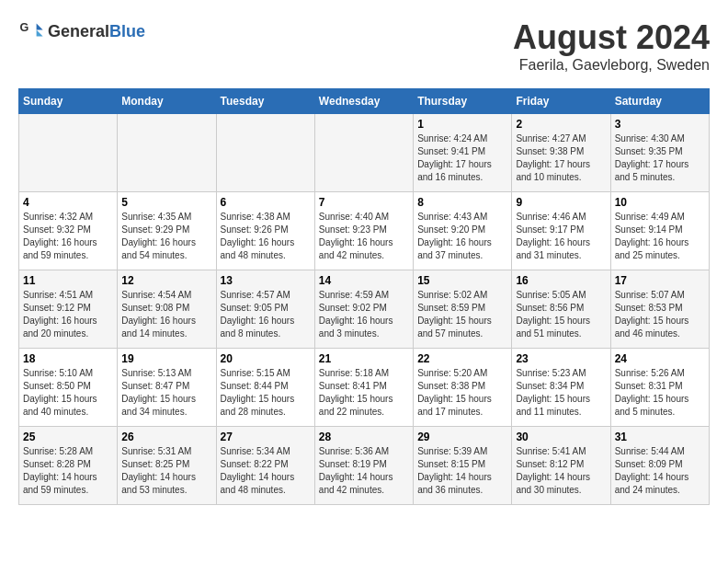 This screenshot has height=563, width=728. What do you see at coordinates (68, 388) in the screenshot?
I see `table-row: 18Sunrise: 5:10 AM Sunset: 8:50 PM Dayli…` at bounding box center [68, 388].